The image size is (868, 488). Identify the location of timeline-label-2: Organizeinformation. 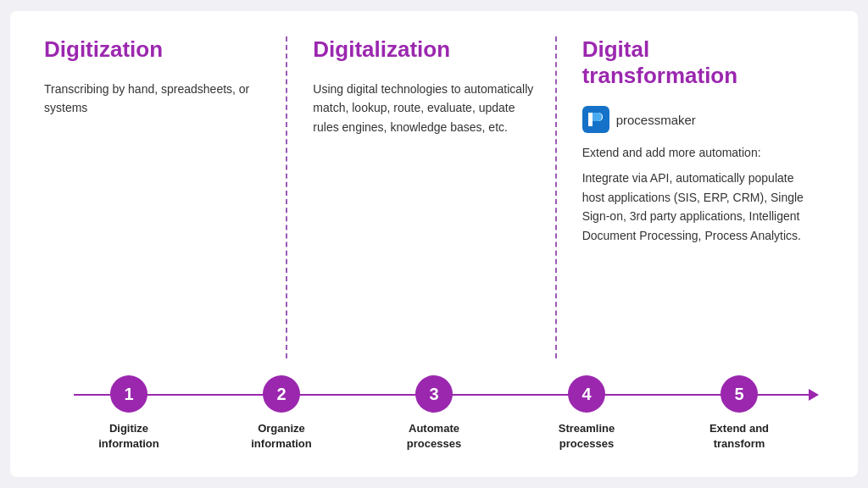
(281, 436).